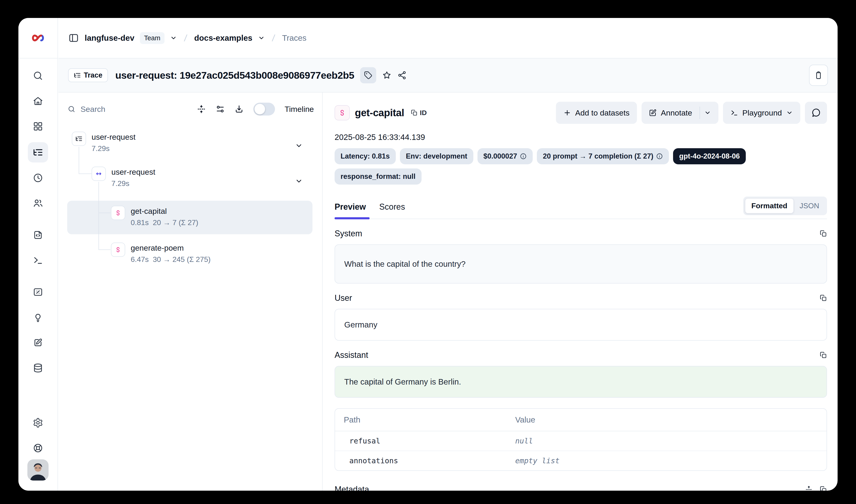 Image resolution: width=856 pixels, height=504 pixels. What do you see at coordinates (581, 317) in the screenshot?
I see `section-user: User Germany` at bounding box center [581, 317].